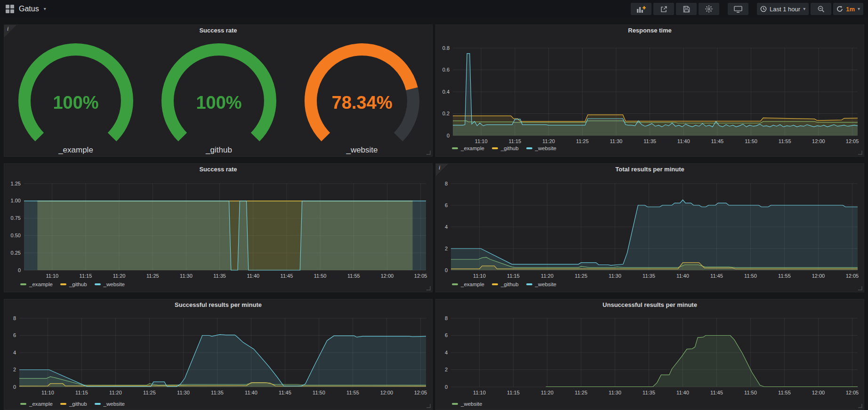 The image size is (868, 410). I want to click on dashboard-grid-icon, so click(10, 9).